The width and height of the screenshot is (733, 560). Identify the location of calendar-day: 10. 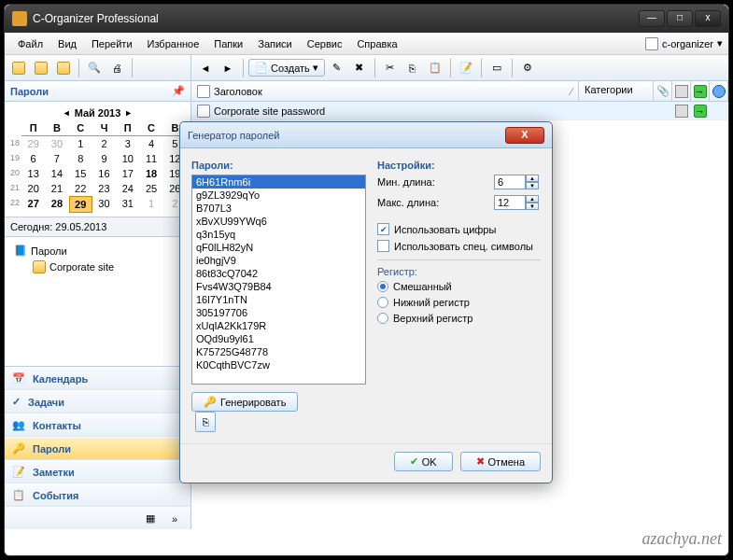
(127, 159).